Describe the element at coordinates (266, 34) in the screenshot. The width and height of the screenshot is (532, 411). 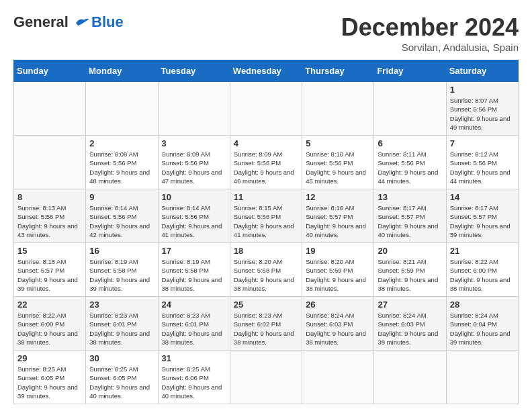
I see `page-header: General Blue December 2024 Sorvilan, And…` at that location.